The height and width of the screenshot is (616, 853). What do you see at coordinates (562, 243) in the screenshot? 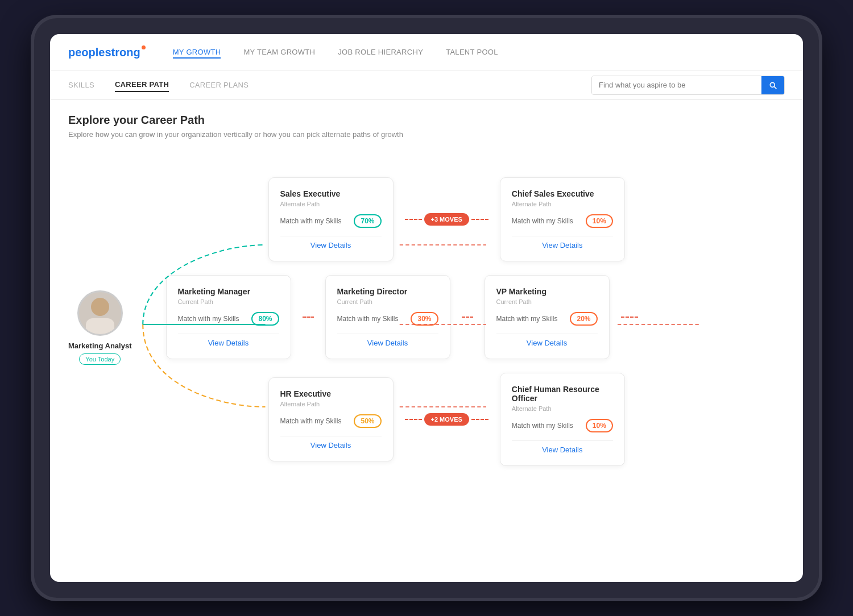
I see `view-details-chief-sales: View Details` at bounding box center [562, 243].